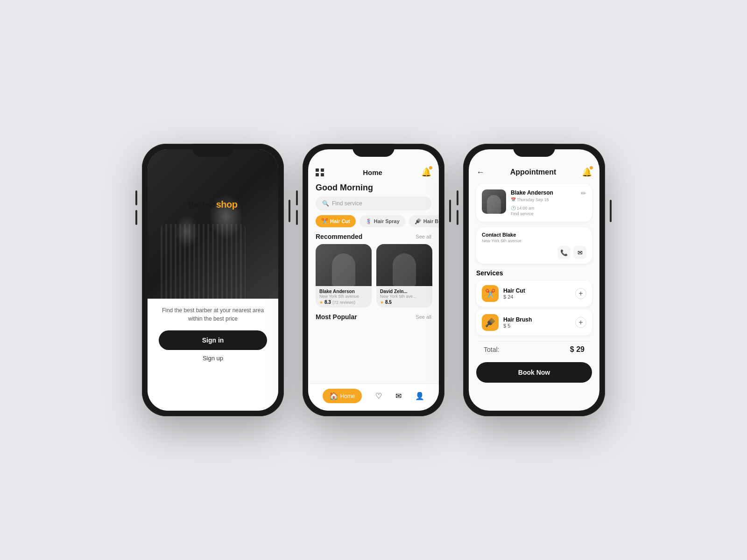  I want to click on recommended-see-all: See all, so click(423, 237).